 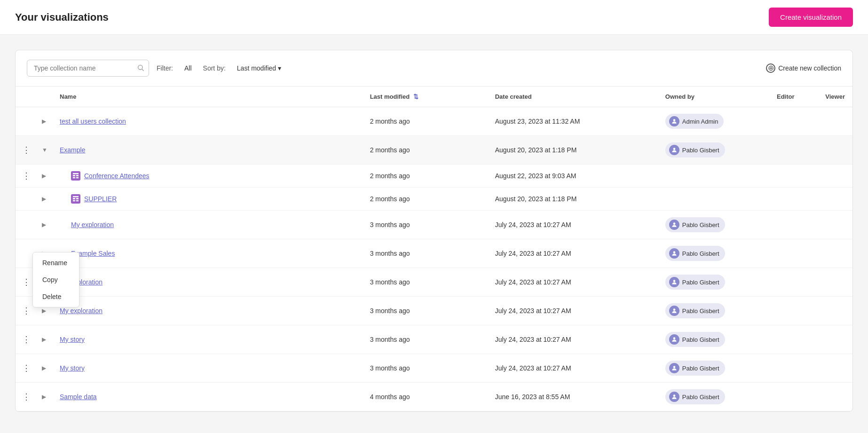 I want to click on filter-label: Filter:, so click(x=165, y=68).